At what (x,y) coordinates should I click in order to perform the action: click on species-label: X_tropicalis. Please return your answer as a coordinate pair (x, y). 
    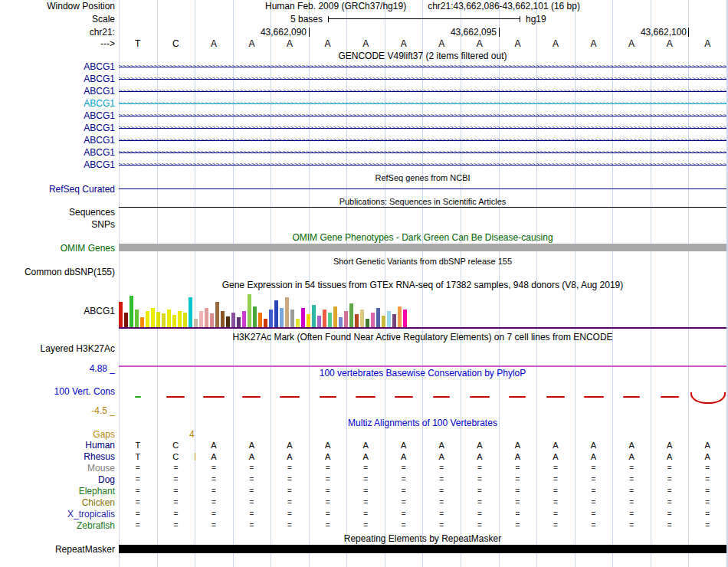
    Looking at the image, I should click on (57, 514).